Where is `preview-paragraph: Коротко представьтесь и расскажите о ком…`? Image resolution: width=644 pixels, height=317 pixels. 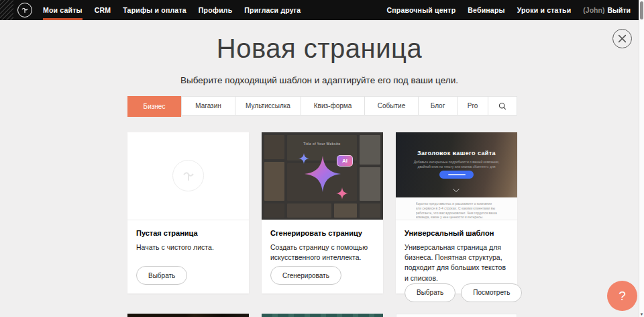 preview-paragraph: Коротко представьтесь и расскажите о ком… is located at coordinates (457, 211).